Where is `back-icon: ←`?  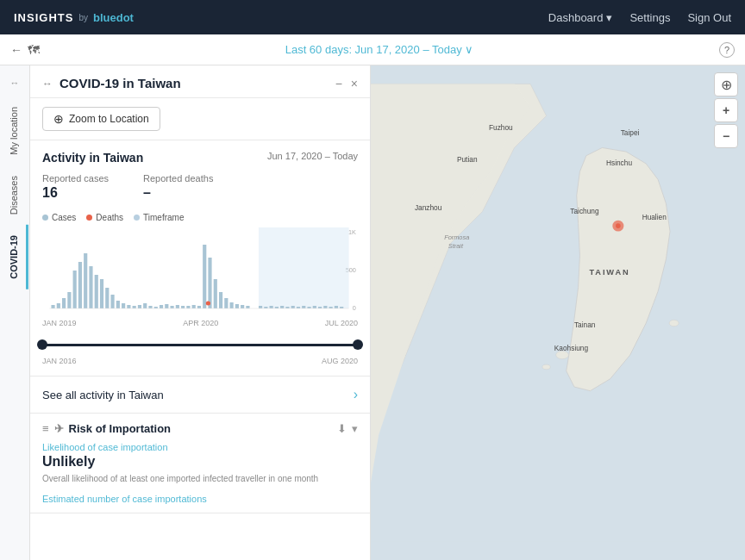 back-icon: ← is located at coordinates (16, 50).